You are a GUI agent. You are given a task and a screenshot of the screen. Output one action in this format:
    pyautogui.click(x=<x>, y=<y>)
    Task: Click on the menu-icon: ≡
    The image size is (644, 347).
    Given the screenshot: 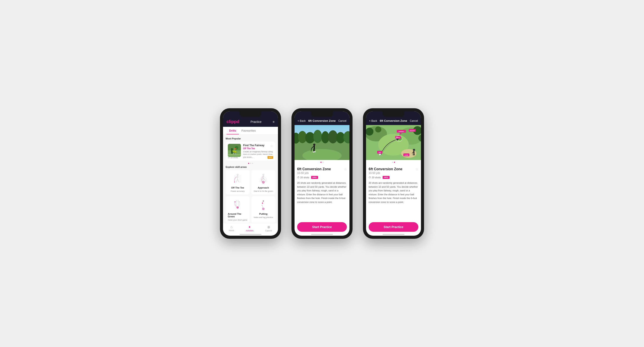 What is the action you would take?
    pyautogui.click(x=274, y=122)
    